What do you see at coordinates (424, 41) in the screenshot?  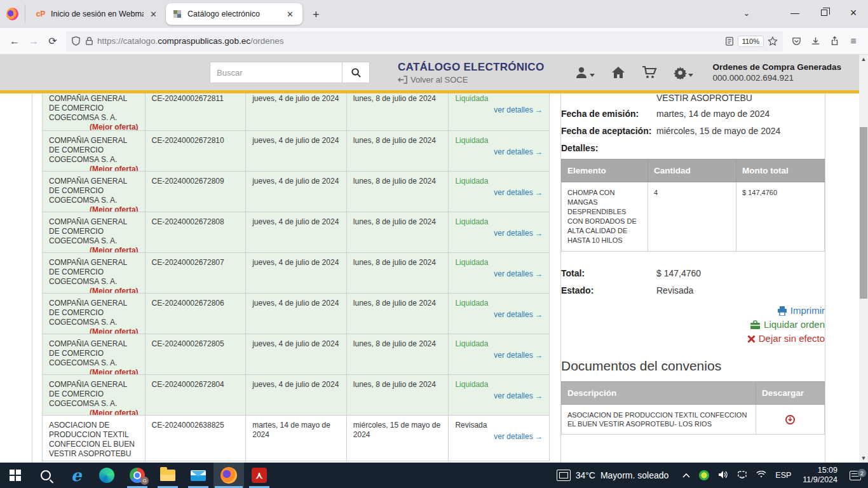 I see `url-bar: https://catalogo.compraspublicas.gob.ec/…` at bounding box center [424, 41].